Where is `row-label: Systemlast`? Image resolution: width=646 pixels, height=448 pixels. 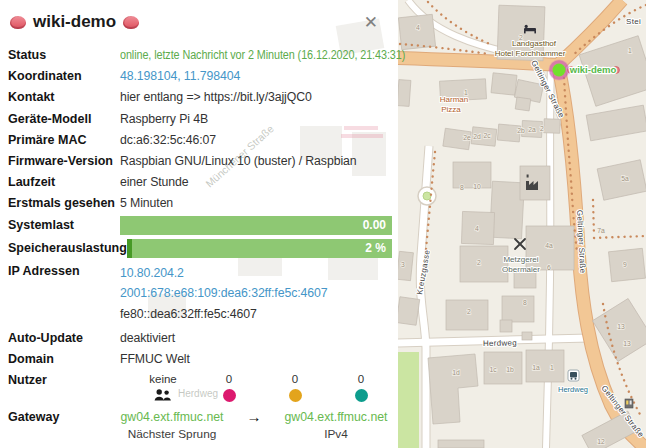
row-label: Systemlast is located at coordinates (64, 225).